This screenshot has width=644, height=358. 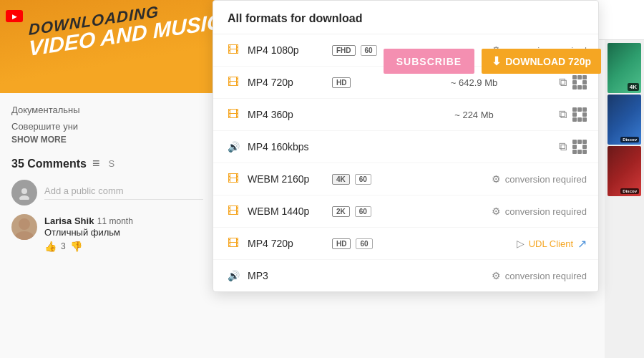 I want to click on commenter-name: Larisa Shik, so click(x=69, y=221).